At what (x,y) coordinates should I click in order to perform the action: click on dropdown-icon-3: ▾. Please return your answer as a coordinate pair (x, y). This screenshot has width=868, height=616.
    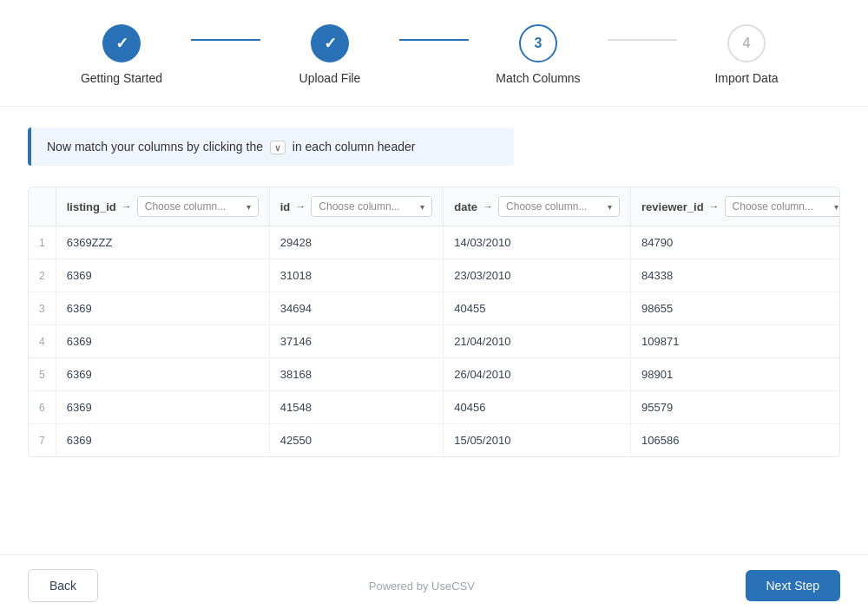
    Looking at the image, I should click on (609, 206).